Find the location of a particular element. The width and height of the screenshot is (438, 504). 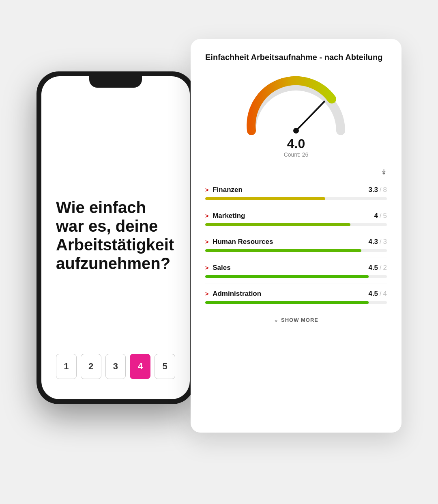

gauge-container: 4.0 Count: 26 is located at coordinates (296, 116).